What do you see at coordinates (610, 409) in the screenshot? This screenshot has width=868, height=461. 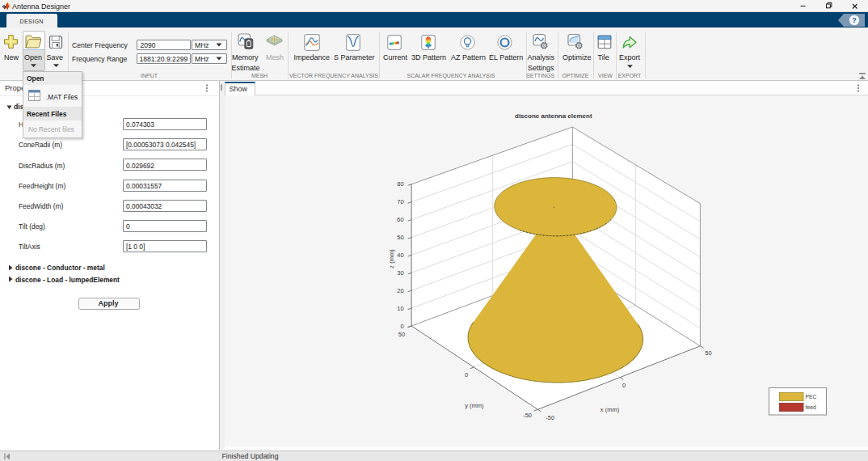 I see `svg-text: x (mm)` at bounding box center [610, 409].